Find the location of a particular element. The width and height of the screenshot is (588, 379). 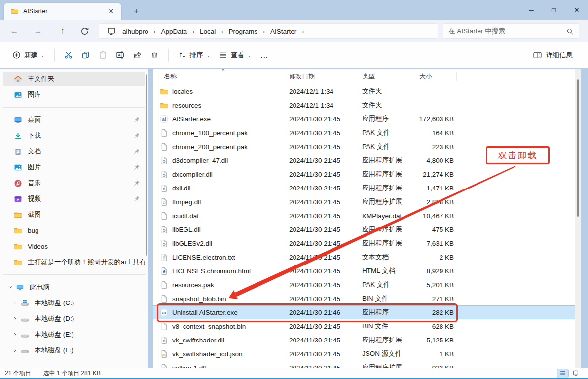

file-row: chrome_100_percent.pak2024/11/30 21:45PA… is located at coordinates (367, 133).